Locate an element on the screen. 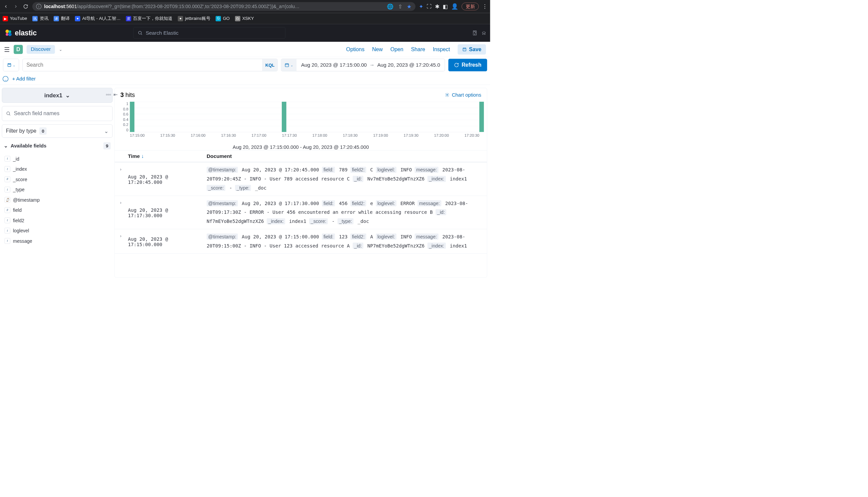  update-button: 更新 is located at coordinates (470, 7).